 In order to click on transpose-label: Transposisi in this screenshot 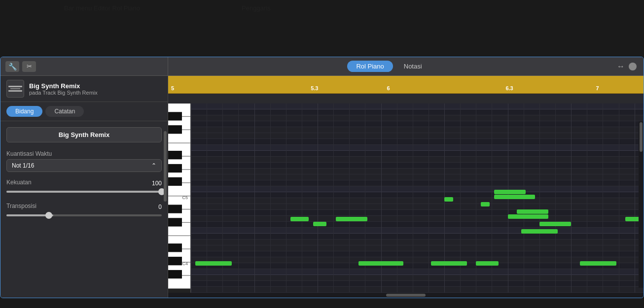, I will do `click(22, 206)`.